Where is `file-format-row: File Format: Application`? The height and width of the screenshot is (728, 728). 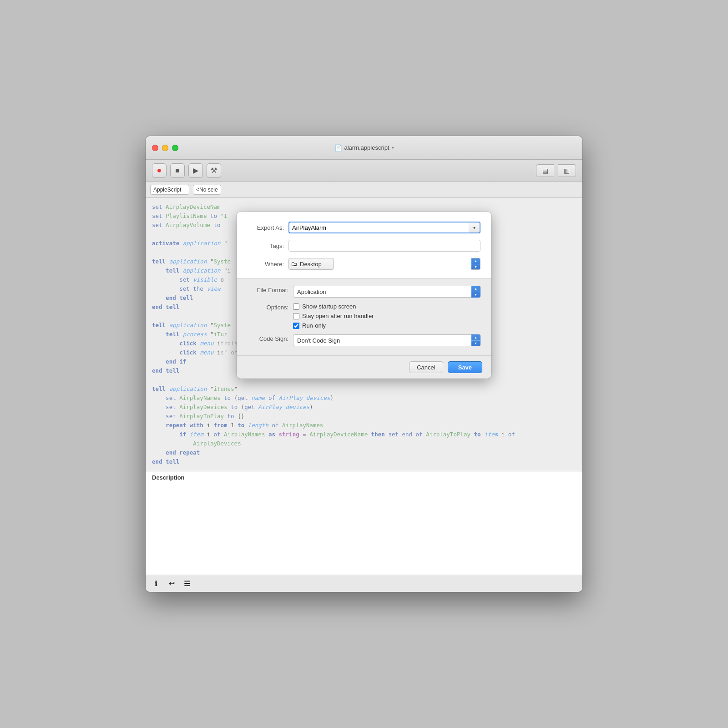
file-format-row: File Format: Application is located at coordinates (364, 292).